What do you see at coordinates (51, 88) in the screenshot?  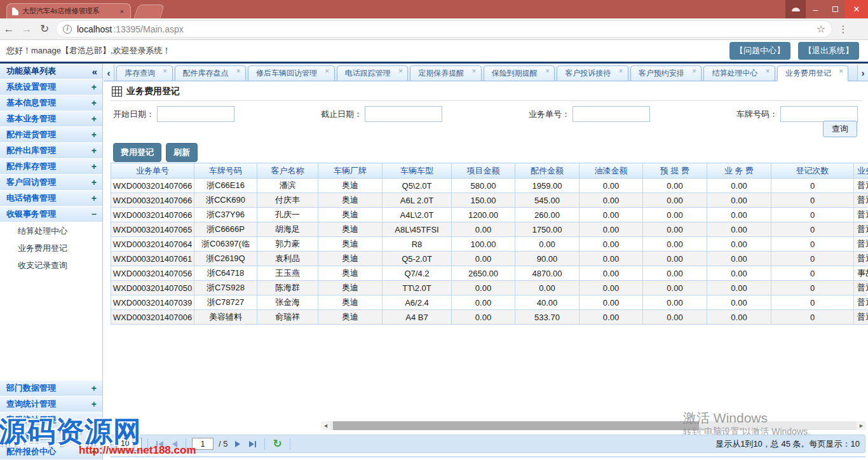 I see `sidebar-group: 系统设置管理 +` at bounding box center [51, 88].